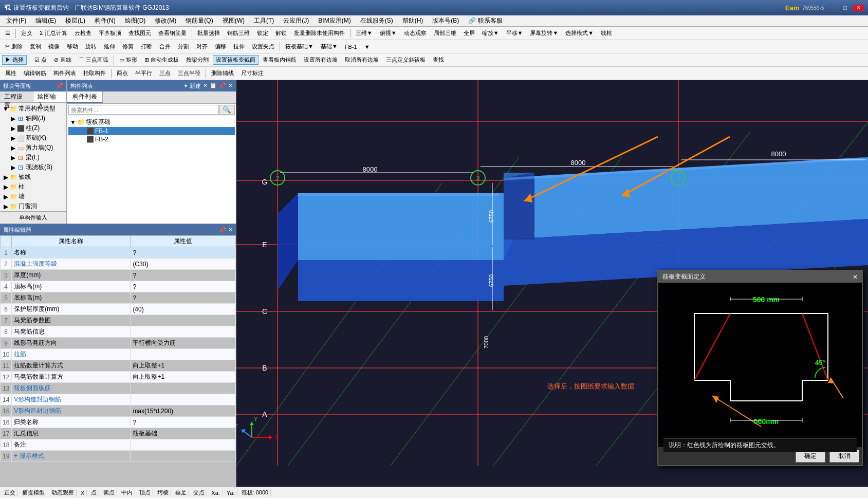  What do you see at coordinates (438, 60) in the screenshot?
I see `tb-find-el: 查找` at bounding box center [438, 60].